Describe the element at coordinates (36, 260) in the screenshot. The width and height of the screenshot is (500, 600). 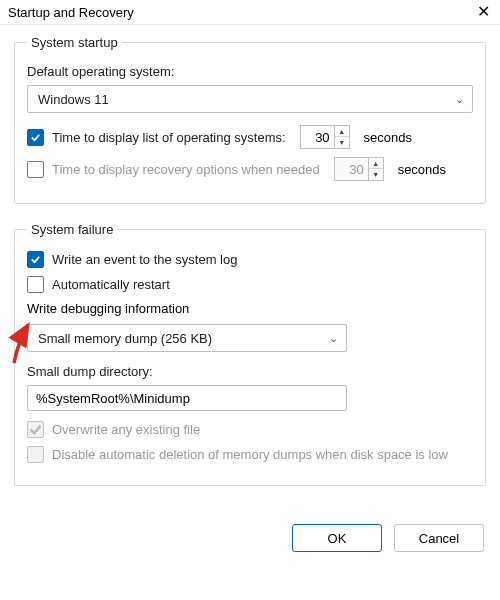
I see `write-event-checkbox` at that location.